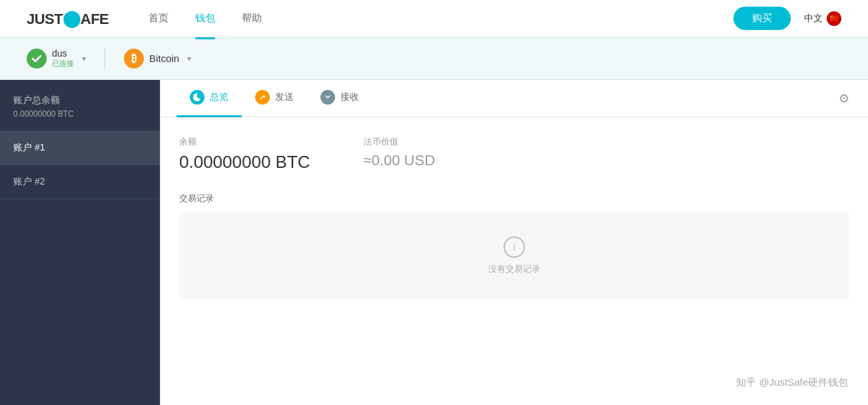  I want to click on device-chevron-icon: ▾, so click(84, 59).